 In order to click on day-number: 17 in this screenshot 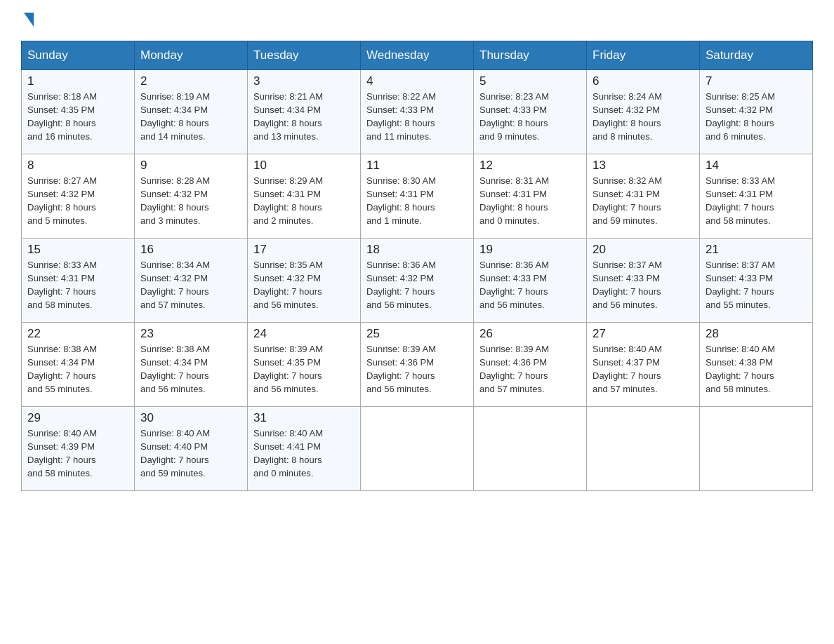, I will do `click(304, 250)`.